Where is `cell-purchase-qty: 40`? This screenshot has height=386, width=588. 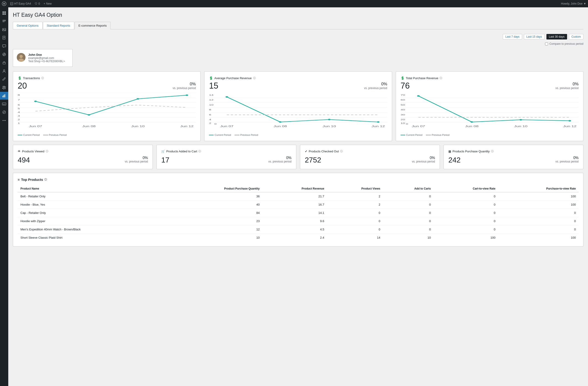 cell-purchase-qty: 40 is located at coordinates (215, 205).